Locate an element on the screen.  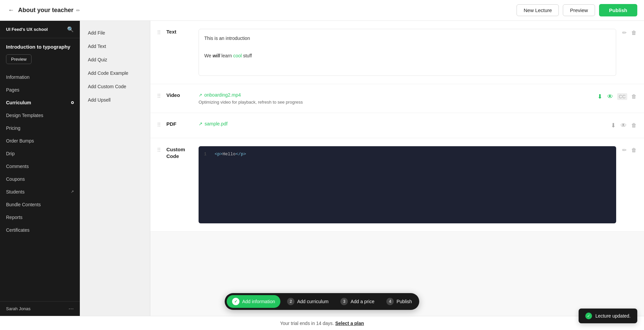
edit-icon: ✏ is located at coordinates (78, 10).